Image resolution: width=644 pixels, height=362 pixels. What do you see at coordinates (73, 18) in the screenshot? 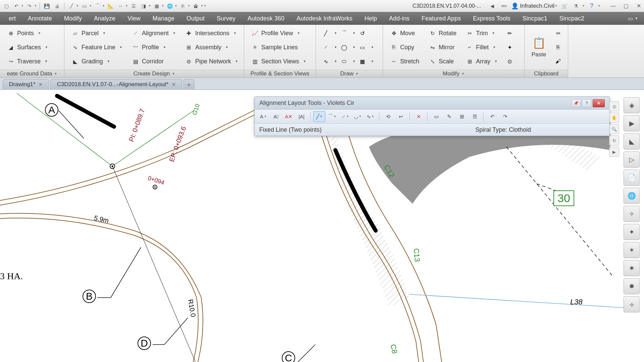
I see `ribbon-tab-modify: Modify` at bounding box center [73, 18].